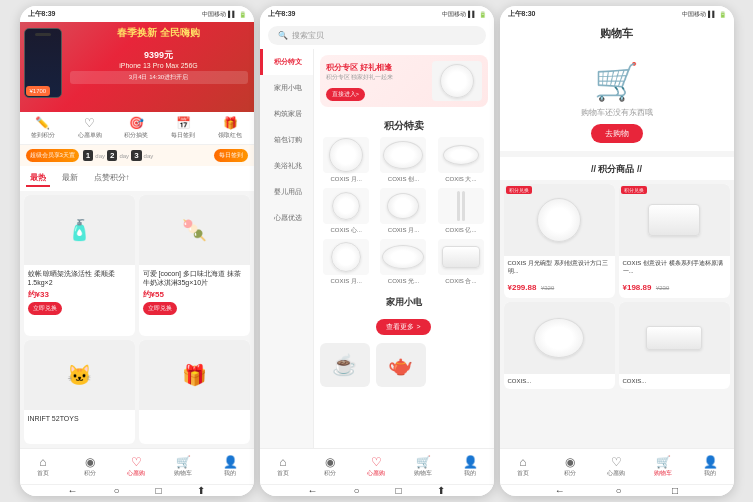 The image size is (753, 502). What do you see at coordinates (44, 128) in the screenshot?
I see `nav-tab-signin: ✏️ 签到积分` at bounding box center [44, 128].